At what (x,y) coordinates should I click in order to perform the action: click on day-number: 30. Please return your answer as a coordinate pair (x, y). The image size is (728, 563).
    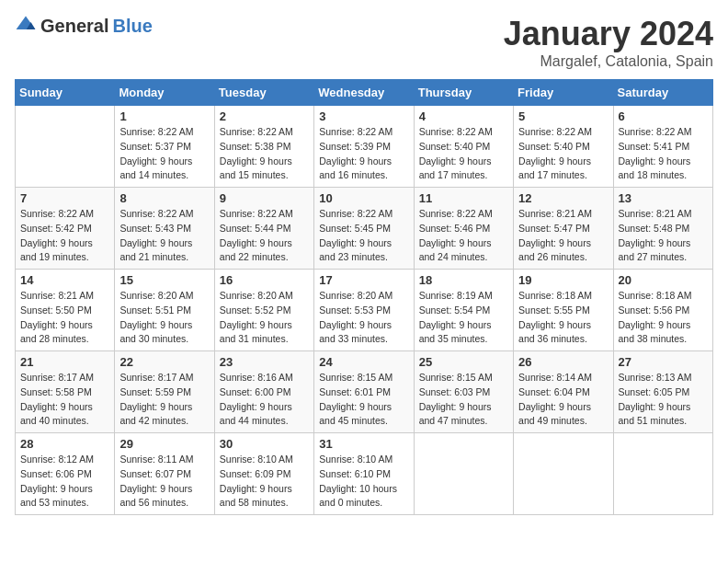
    Looking at the image, I should click on (265, 443).